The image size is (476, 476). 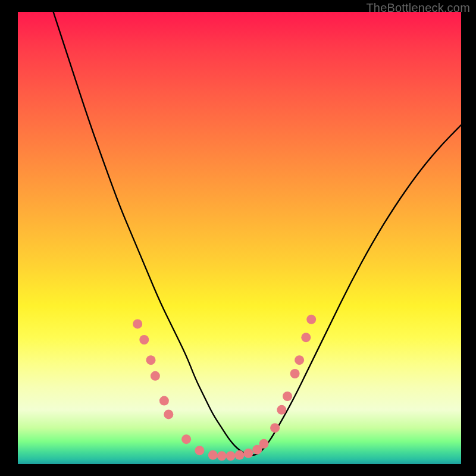 I want to click on watermark-text: TheBottleneck.com, so click(x=418, y=8).